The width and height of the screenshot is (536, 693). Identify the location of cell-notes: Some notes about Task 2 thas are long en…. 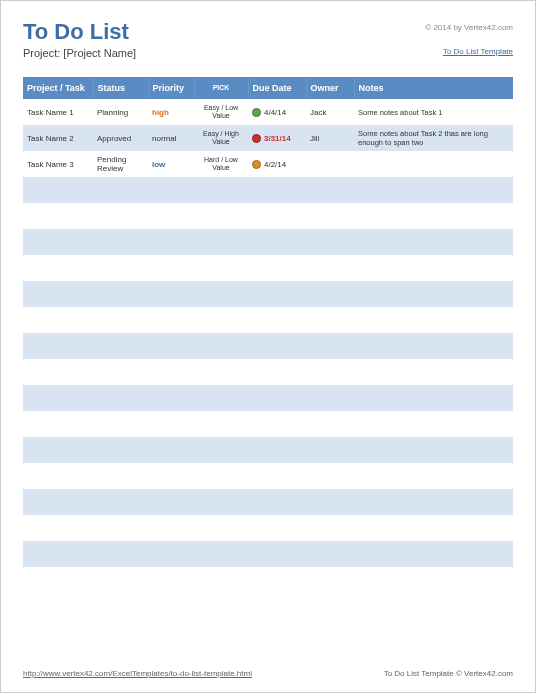
(434, 138).